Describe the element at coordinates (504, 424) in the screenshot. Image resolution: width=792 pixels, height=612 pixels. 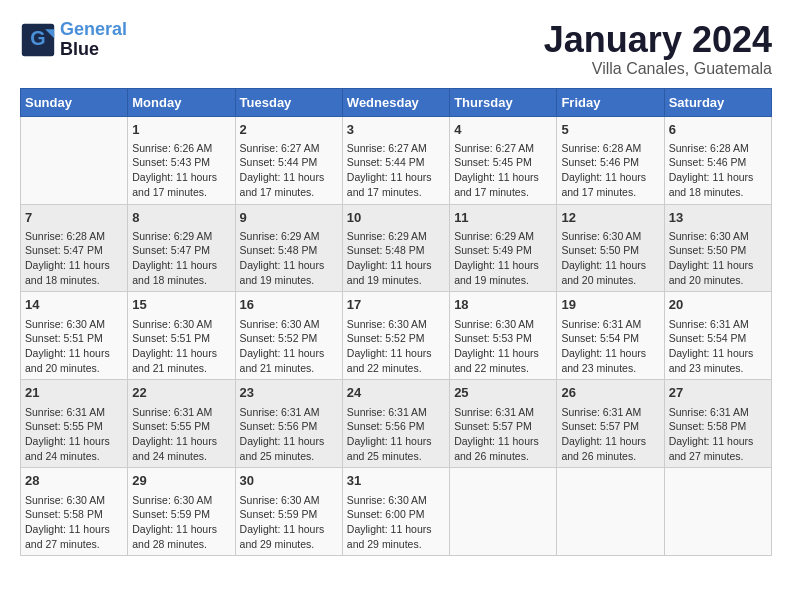
I see `calendar-cell: 25Sunrise: 6:31 AM Sunset: 5:57 PM Dayli…` at that location.